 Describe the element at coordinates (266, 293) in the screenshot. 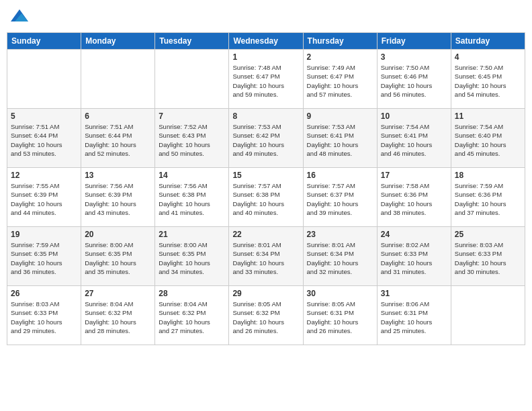

I see `day-number: 29` at that location.